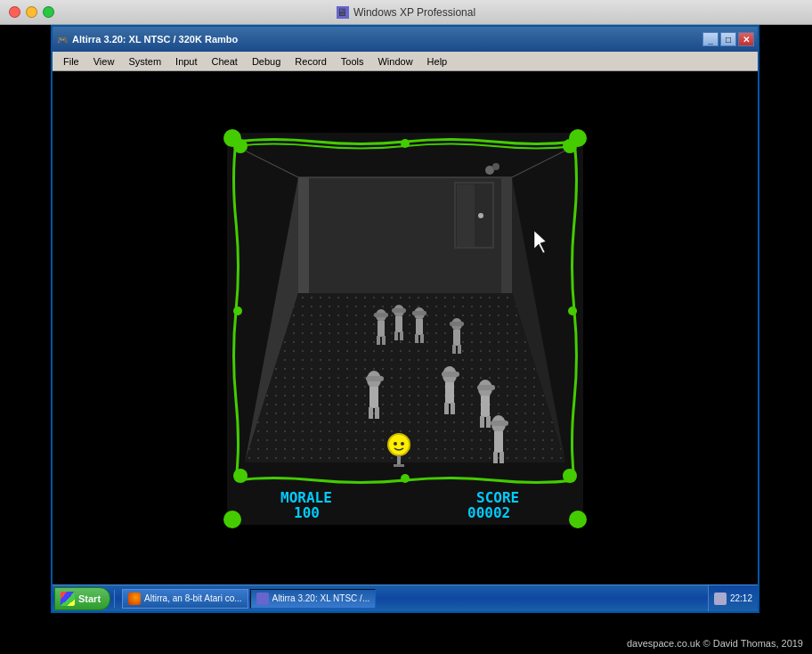  Describe the element at coordinates (313, 599) in the screenshot. I see `taskbar-item-altirra: Altirra 3.20: XL NTSC /...` at that location.